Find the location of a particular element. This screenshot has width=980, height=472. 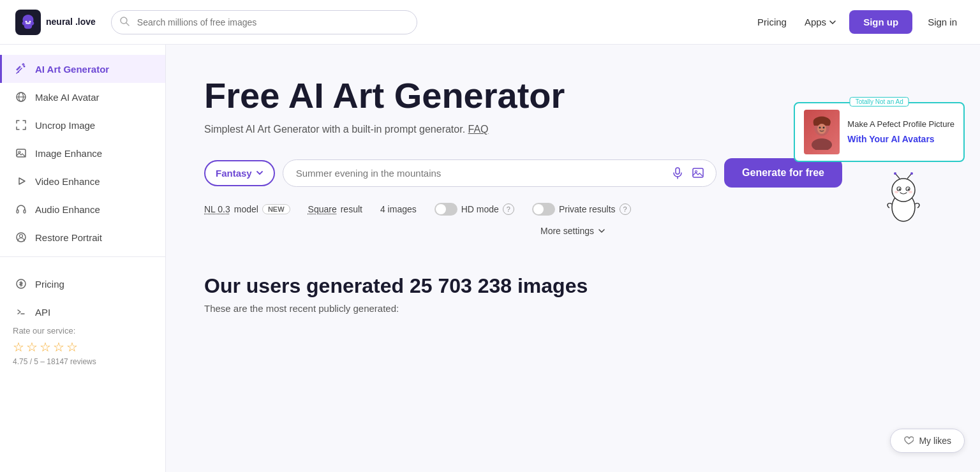

expand-icon is located at coordinates (21, 125).